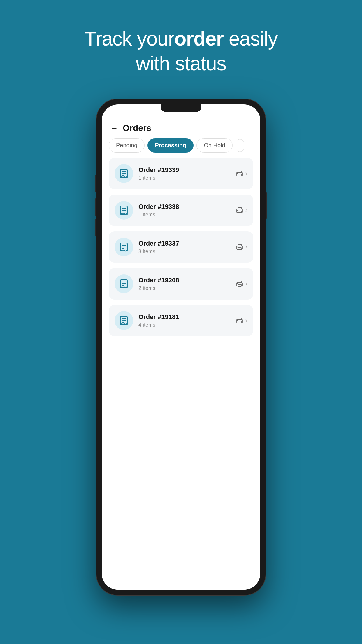 The width and height of the screenshot is (362, 644). Describe the element at coordinates (184, 244) in the screenshot. I see `order-number: Order #19337` at that location.